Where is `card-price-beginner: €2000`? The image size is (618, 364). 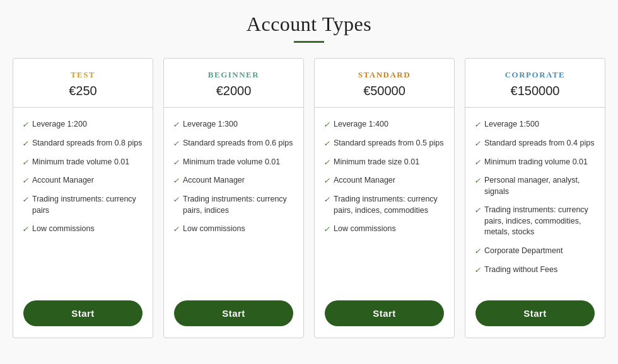
card-price-beginner: €2000 is located at coordinates (233, 91).